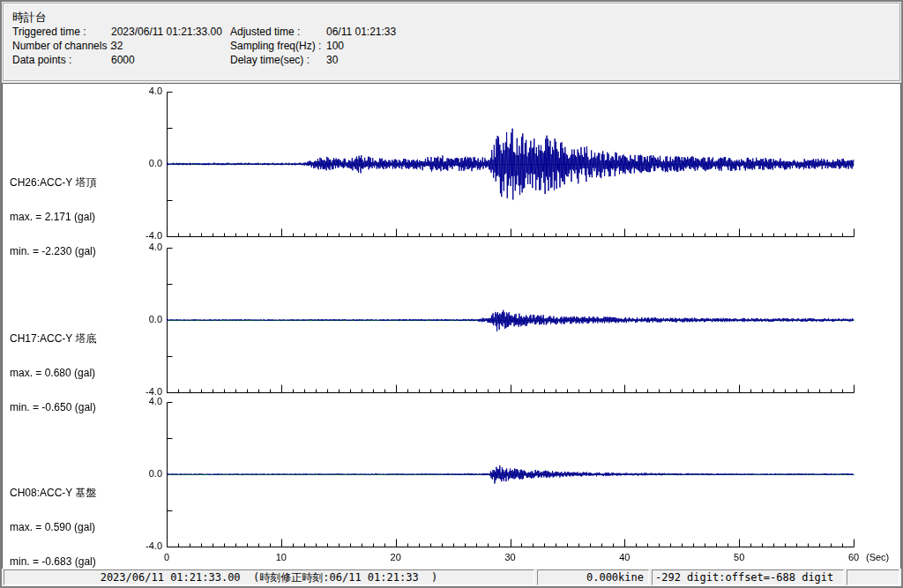 This screenshot has height=588, width=903. Describe the element at coordinates (452, 60) in the screenshot. I see `header-row: Data points : 6000 Delay time(sec) : 30` at that location.